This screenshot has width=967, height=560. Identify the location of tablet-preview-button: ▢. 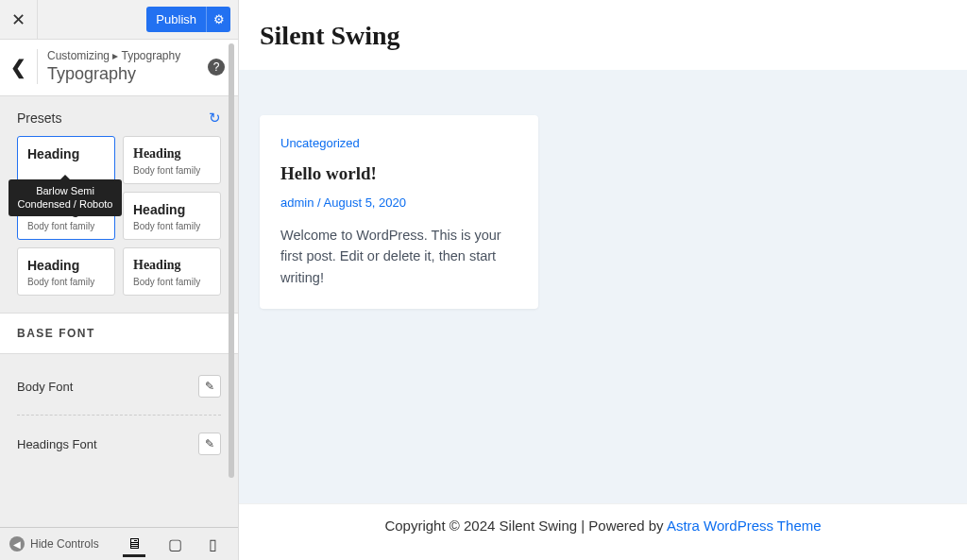
(176, 544).